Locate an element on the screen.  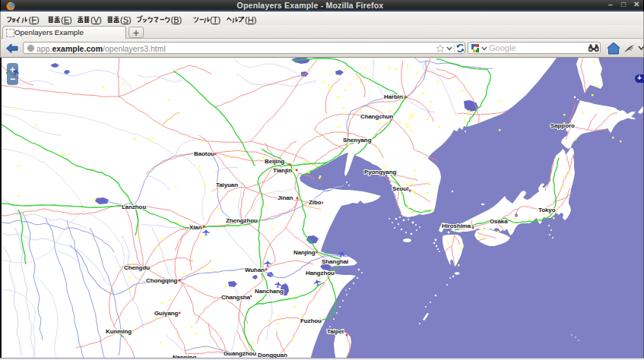
svg-text: Changchun is located at coordinates (377, 117).